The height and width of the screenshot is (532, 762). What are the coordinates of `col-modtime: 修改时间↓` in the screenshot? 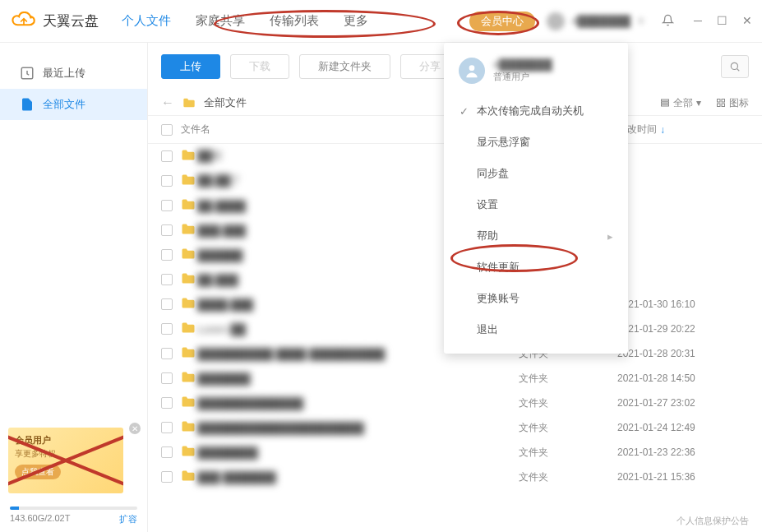 It's located at (683, 130).